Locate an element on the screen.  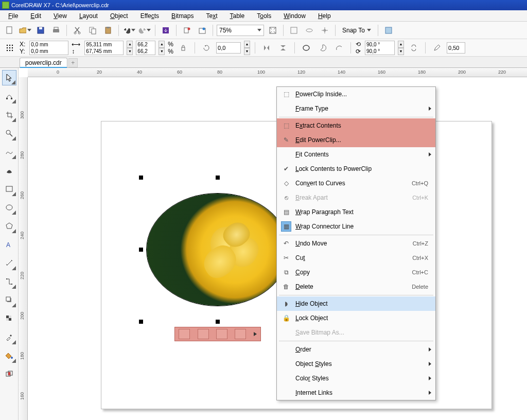
menu-text: Text is located at coordinates (212, 16).